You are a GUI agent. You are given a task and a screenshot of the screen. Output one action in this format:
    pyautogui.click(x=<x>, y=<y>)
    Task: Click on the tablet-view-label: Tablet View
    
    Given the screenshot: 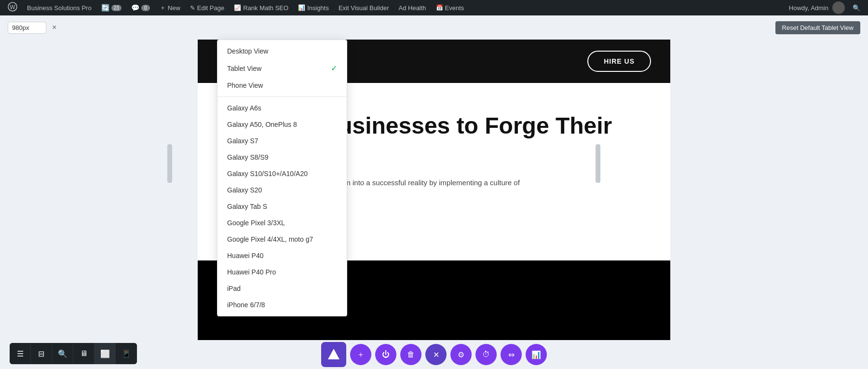 What is the action you would take?
    pyautogui.click(x=244, y=68)
    